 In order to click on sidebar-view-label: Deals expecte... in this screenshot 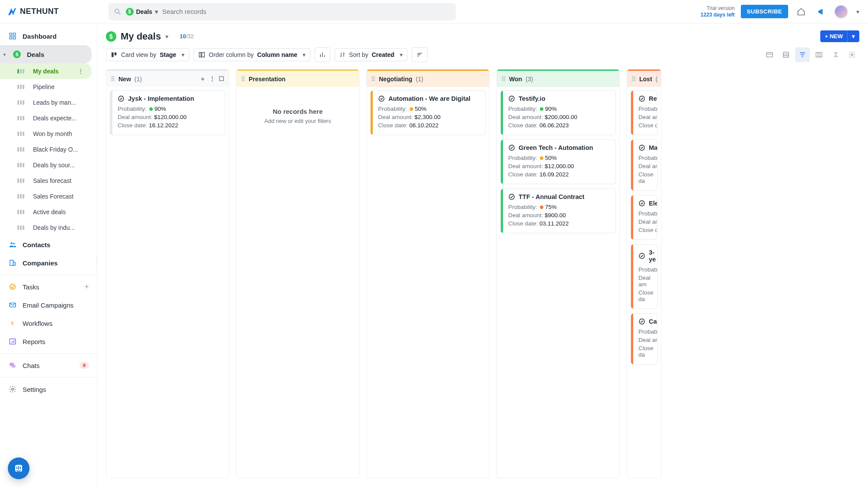, I will do `click(55, 118)`.